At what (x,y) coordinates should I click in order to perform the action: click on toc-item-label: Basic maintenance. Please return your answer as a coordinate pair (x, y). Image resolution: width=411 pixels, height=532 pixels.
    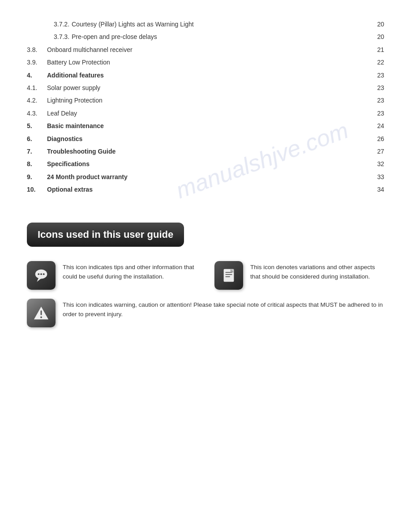
    Looking at the image, I should click on (75, 126).